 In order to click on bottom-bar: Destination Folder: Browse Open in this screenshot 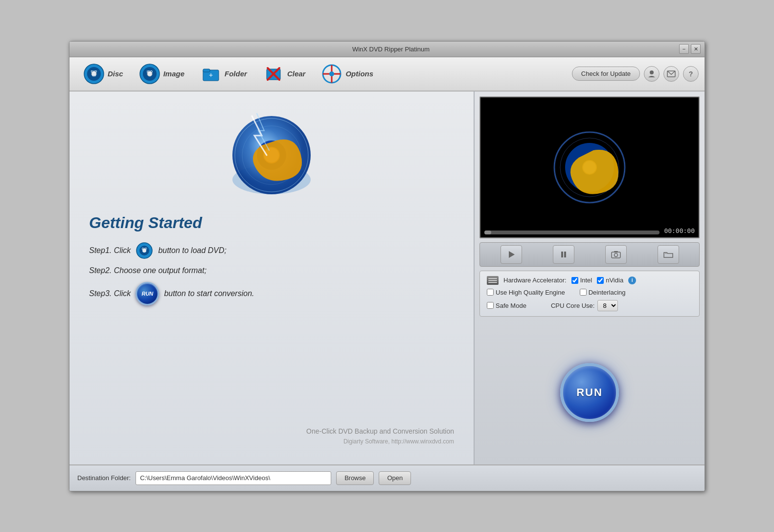, I will do `click(387, 478)`.